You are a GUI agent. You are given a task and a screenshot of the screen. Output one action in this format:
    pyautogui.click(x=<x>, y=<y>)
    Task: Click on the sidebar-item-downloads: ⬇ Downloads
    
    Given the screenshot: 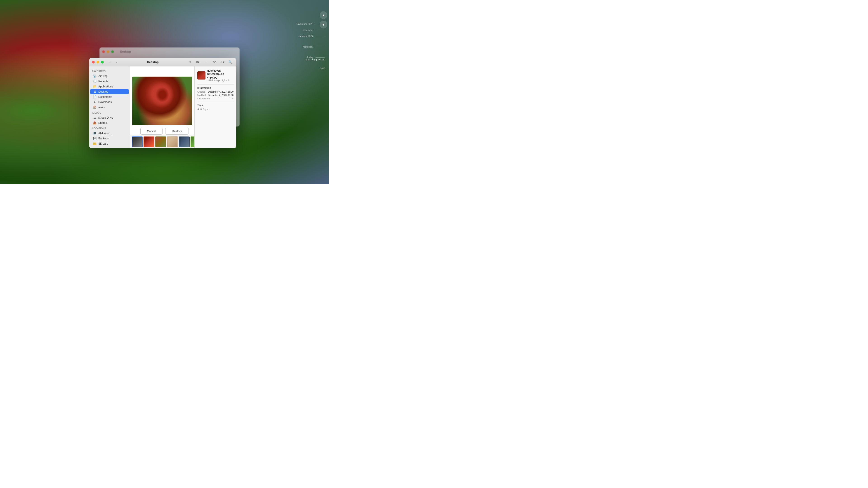 What is the action you would take?
    pyautogui.click(x=110, y=102)
    